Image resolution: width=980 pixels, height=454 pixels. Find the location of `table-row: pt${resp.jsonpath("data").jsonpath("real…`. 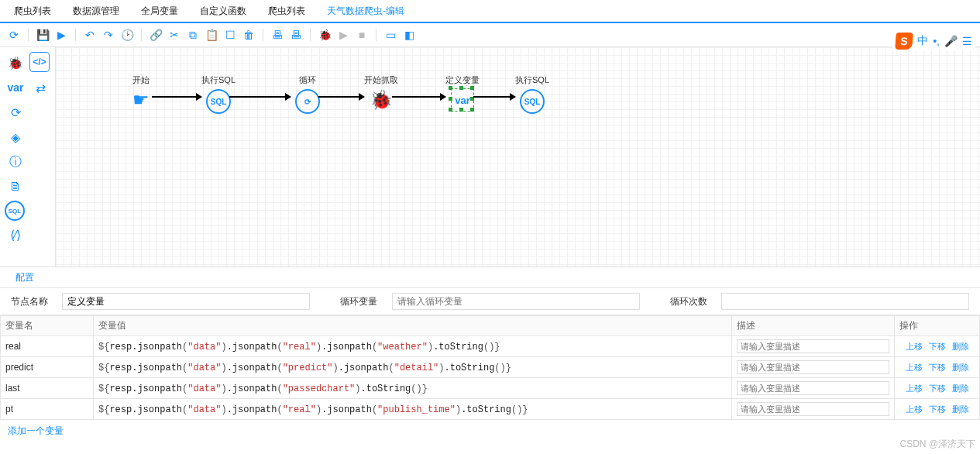

table-row: pt${resp.jsonpath("data").jsonpath("real… is located at coordinates (490, 409).